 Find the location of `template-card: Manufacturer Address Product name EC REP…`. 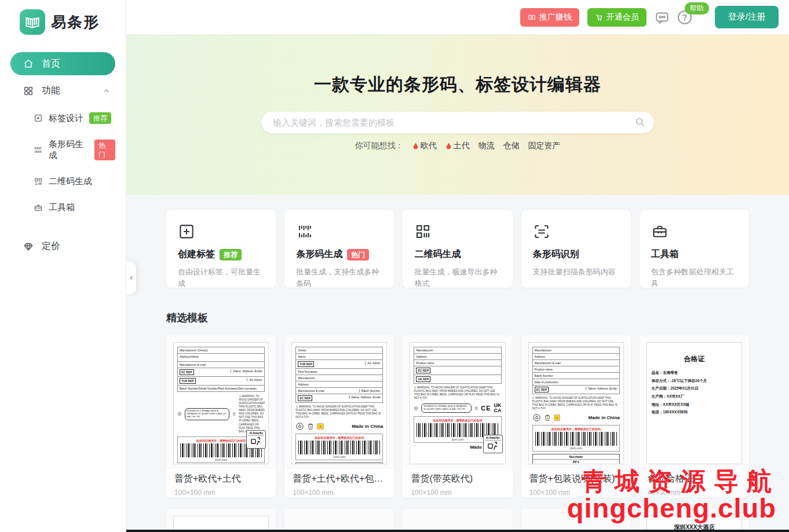

template-card: Manufacturer Address Product name EC REP… is located at coordinates (458, 416).